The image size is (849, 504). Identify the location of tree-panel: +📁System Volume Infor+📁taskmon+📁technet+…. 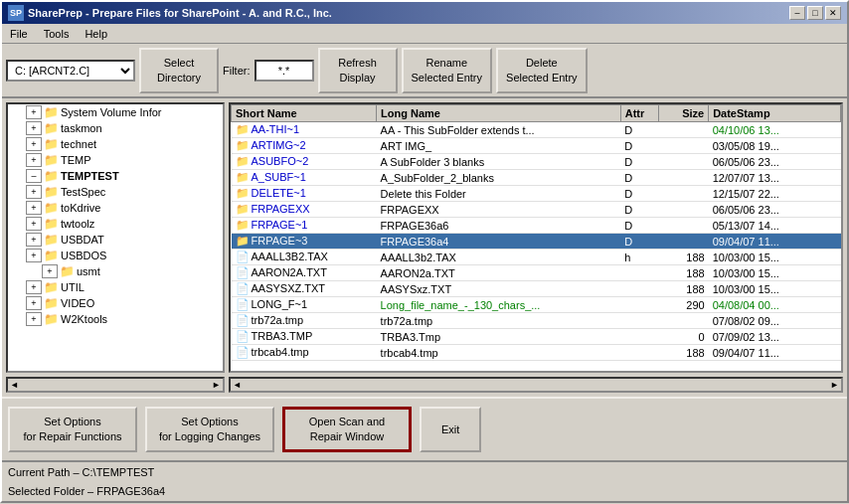
(115, 238).